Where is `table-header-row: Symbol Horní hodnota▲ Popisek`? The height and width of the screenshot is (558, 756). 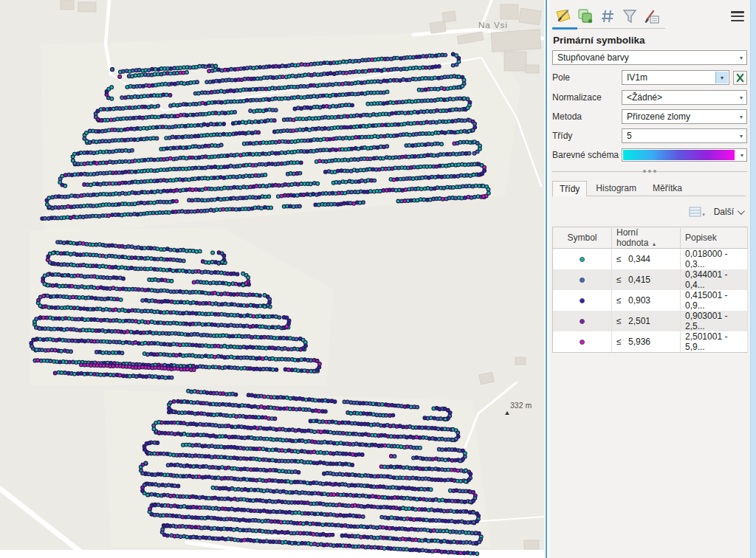 table-header-row: Symbol Horní hodnota▲ Popisek is located at coordinates (650, 238).